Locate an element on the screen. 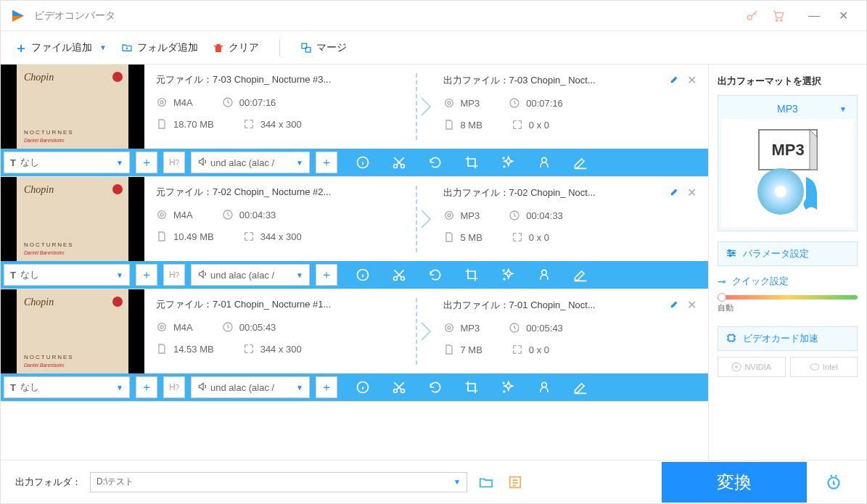 The image size is (867, 504). file-icon is located at coordinates (162, 236).